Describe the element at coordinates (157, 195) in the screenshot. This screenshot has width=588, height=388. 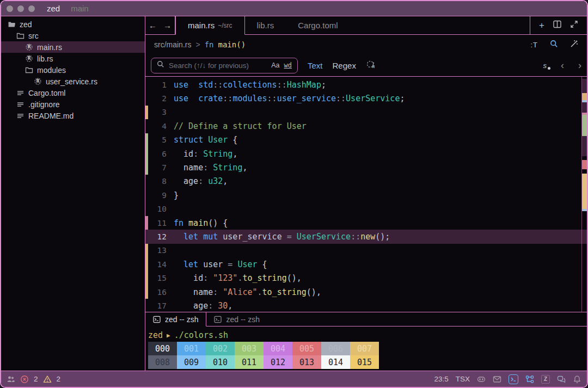
I see `line-number: 9` at that location.